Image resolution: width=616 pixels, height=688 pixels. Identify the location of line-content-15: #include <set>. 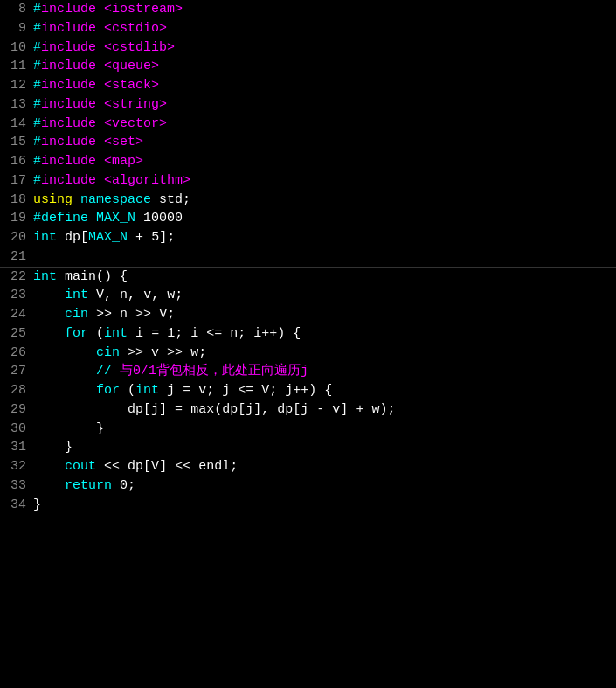
(325, 142).